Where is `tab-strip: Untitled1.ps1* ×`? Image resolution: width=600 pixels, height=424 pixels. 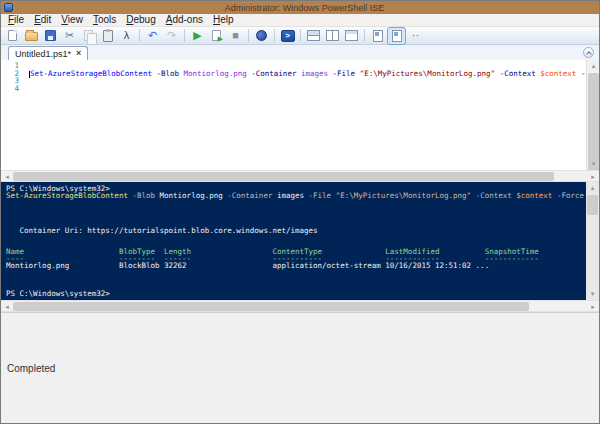 tab-strip: Untitled1.ps1* × is located at coordinates (300, 52).